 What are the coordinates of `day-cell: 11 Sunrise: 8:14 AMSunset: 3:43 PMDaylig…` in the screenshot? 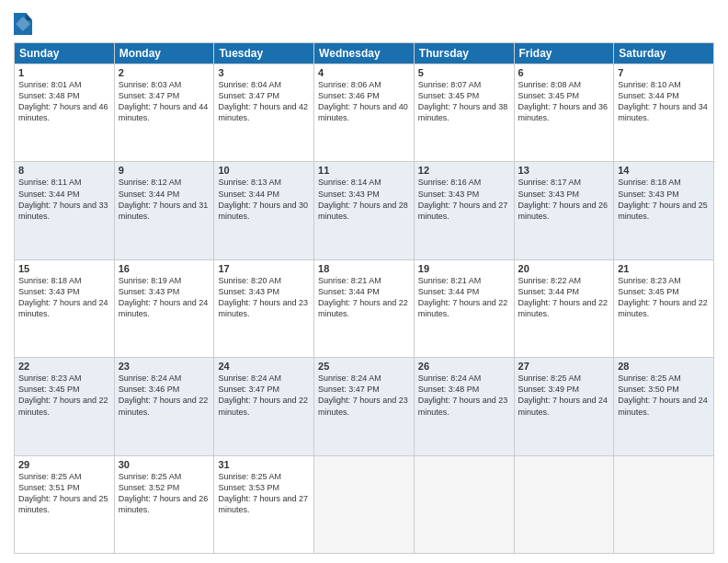 It's located at (364, 211).